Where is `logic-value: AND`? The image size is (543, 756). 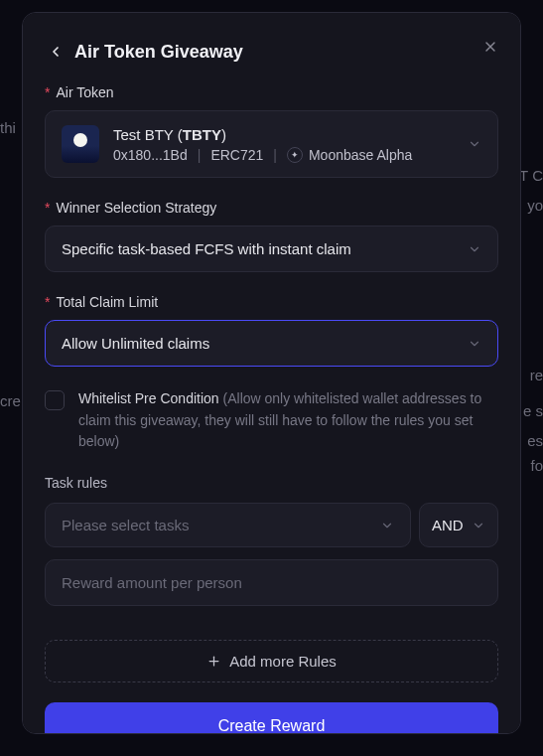
logic-value: AND is located at coordinates (448, 525).